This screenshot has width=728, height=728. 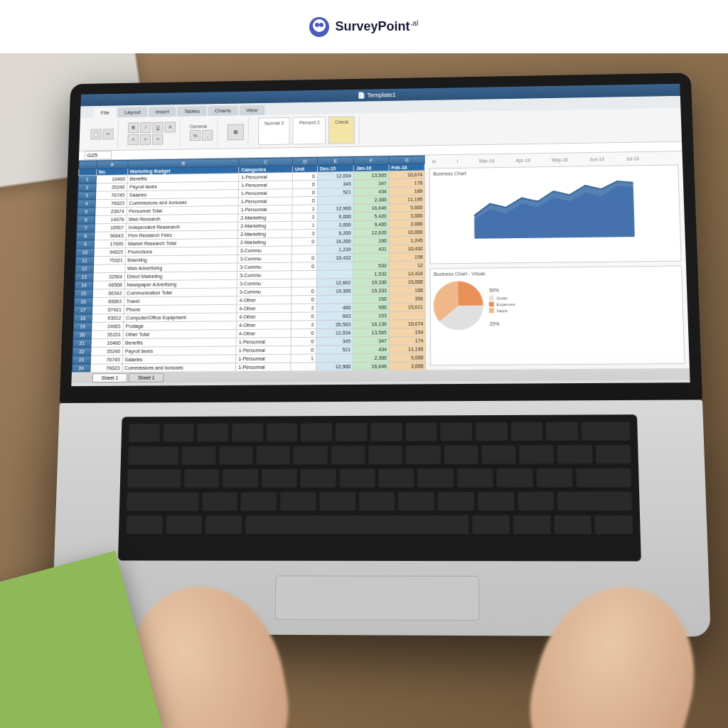 I want to click on cell: 9,400, so click(x=371, y=225).